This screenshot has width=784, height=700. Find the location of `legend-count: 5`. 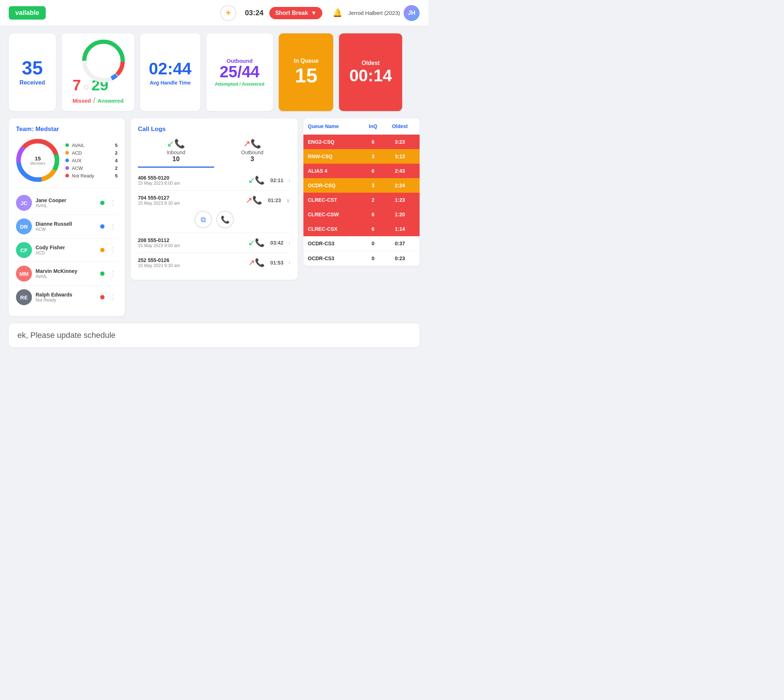

legend-count: 5 is located at coordinates (116, 145).